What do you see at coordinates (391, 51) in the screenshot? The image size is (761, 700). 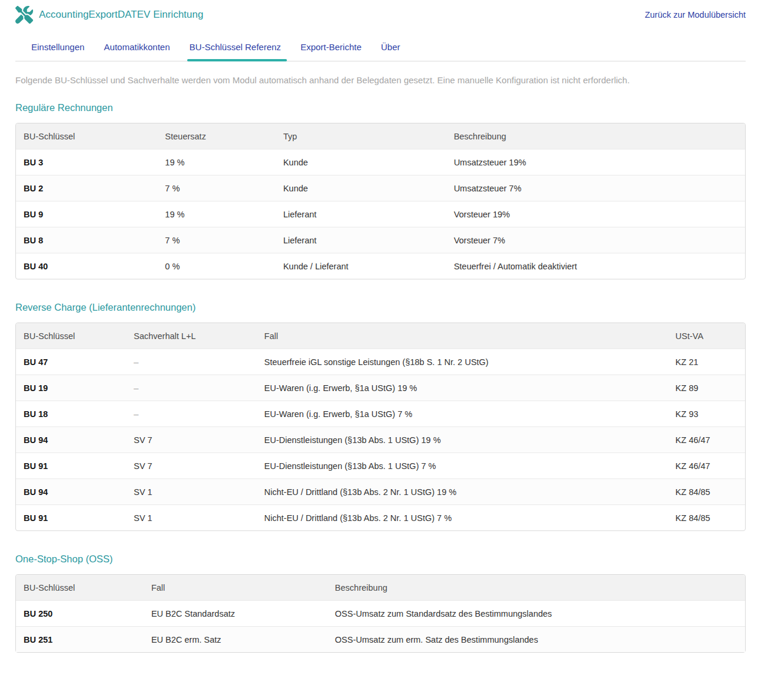 I see `tab-ueber: Über` at bounding box center [391, 51].